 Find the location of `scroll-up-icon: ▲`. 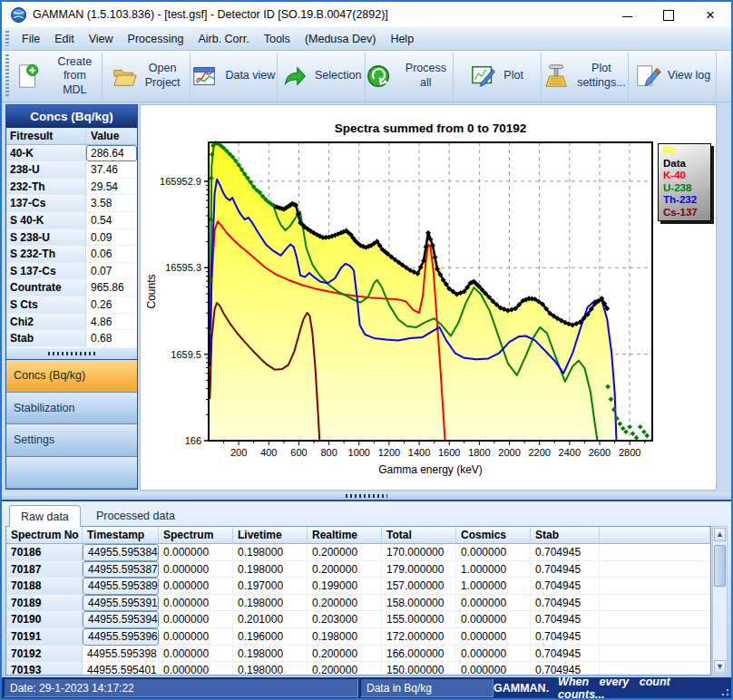

scroll-up-icon: ▲ is located at coordinates (720, 535).